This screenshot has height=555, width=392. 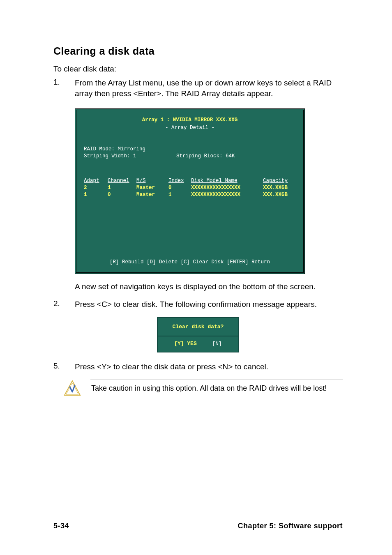 What do you see at coordinates (217, 343) in the screenshot?
I see `confirm-no: [N]` at bounding box center [217, 343].